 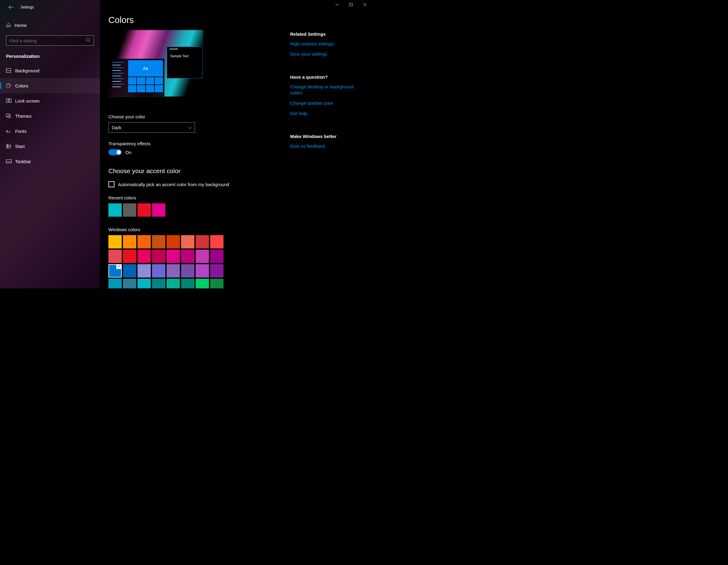 What do you see at coordinates (198, 198) in the screenshot?
I see `recent-colors-label: Recent colors` at bounding box center [198, 198].